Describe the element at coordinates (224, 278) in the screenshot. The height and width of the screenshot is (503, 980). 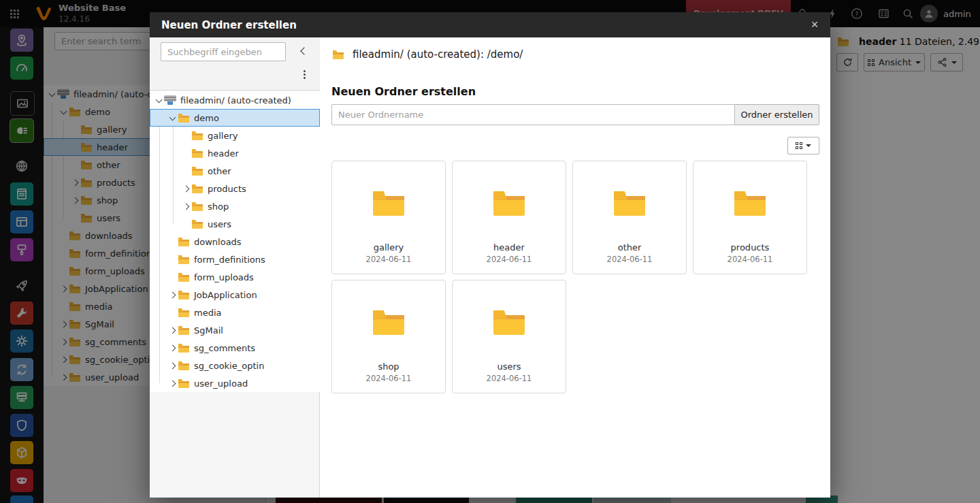
I see `tree-item-label: form_uploads` at that location.